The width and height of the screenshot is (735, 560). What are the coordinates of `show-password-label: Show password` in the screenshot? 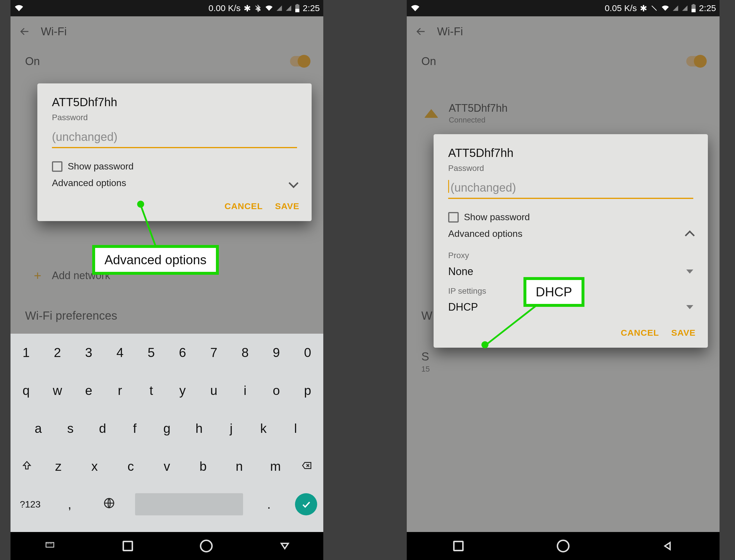 It's located at (101, 166).